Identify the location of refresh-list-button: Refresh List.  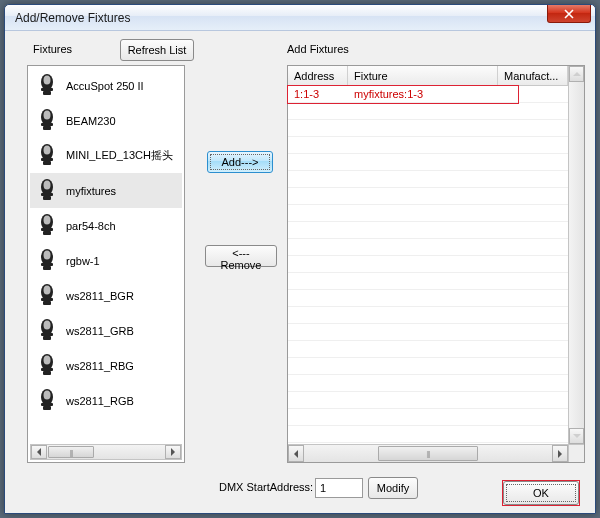
(157, 50).